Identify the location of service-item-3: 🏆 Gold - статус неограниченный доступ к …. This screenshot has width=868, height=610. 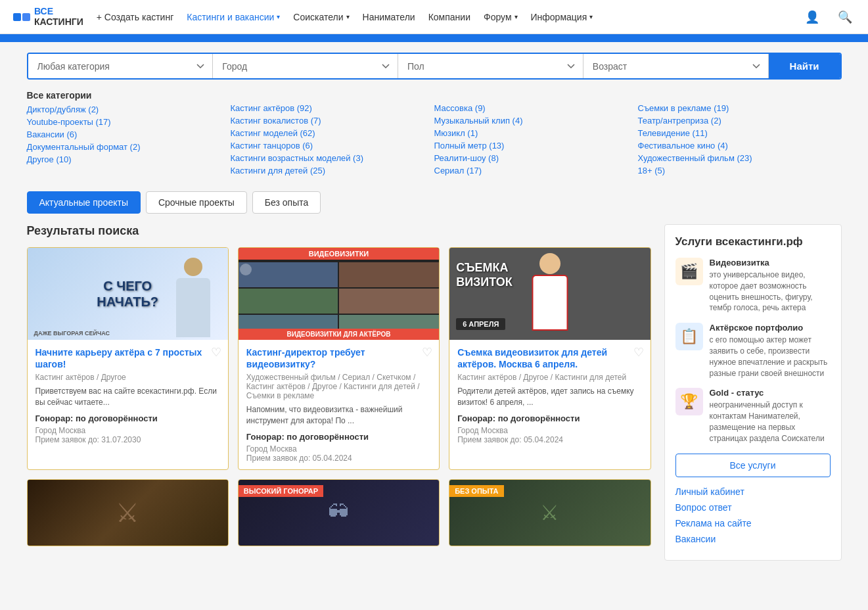
(753, 415).